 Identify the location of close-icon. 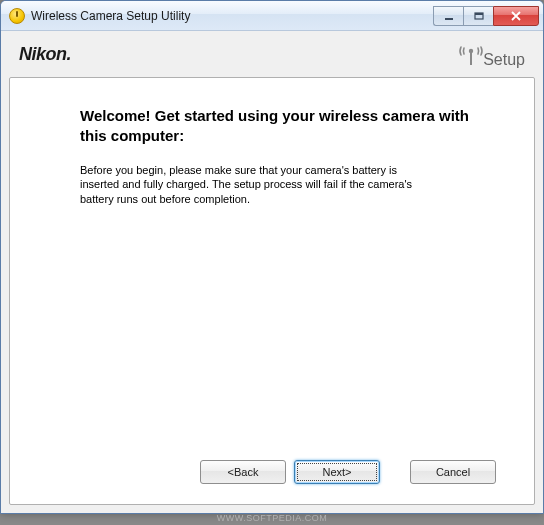
(516, 16).